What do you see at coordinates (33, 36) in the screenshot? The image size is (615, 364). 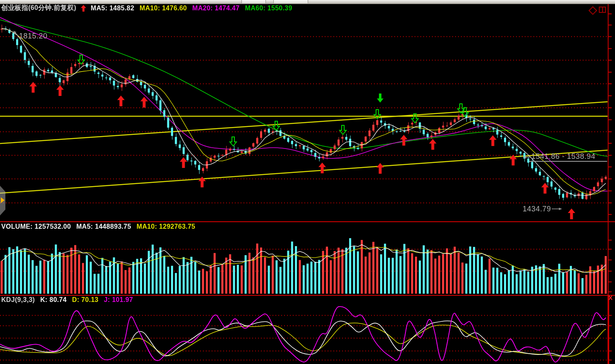 I see `price-label-high: 1815.20` at bounding box center [33, 36].